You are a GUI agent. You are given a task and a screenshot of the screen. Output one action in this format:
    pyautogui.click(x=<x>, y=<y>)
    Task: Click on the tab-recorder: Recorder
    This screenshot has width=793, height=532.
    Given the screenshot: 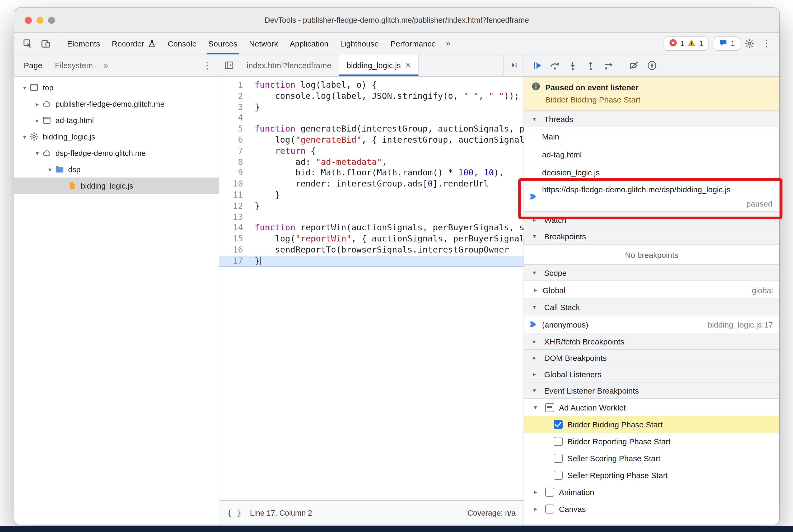 What is the action you would take?
    pyautogui.click(x=134, y=43)
    